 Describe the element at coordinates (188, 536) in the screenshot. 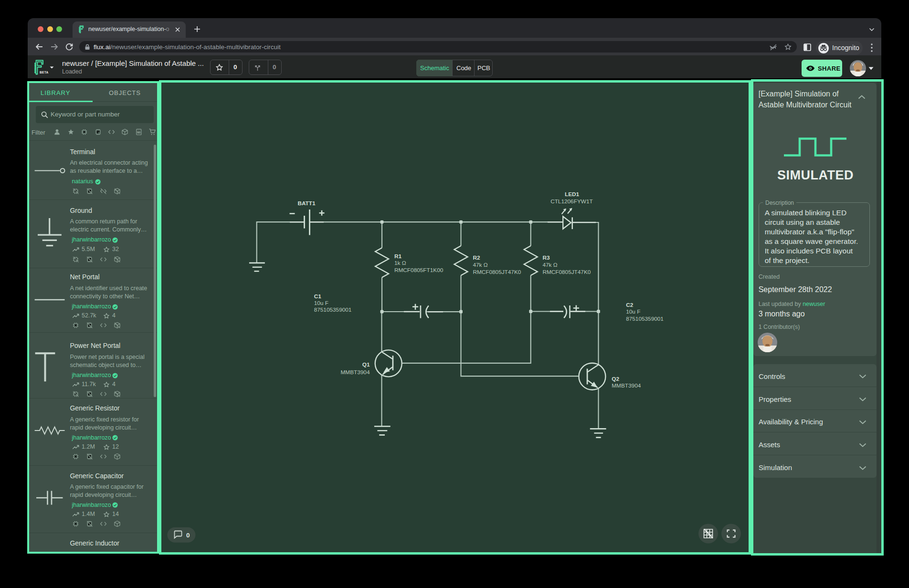

I see `svg-text: 0` at that location.